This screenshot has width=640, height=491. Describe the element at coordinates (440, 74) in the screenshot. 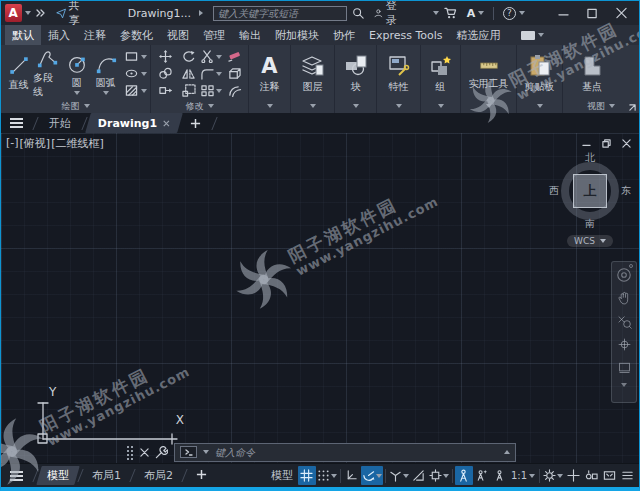

I see `group-button: 组` at that location.